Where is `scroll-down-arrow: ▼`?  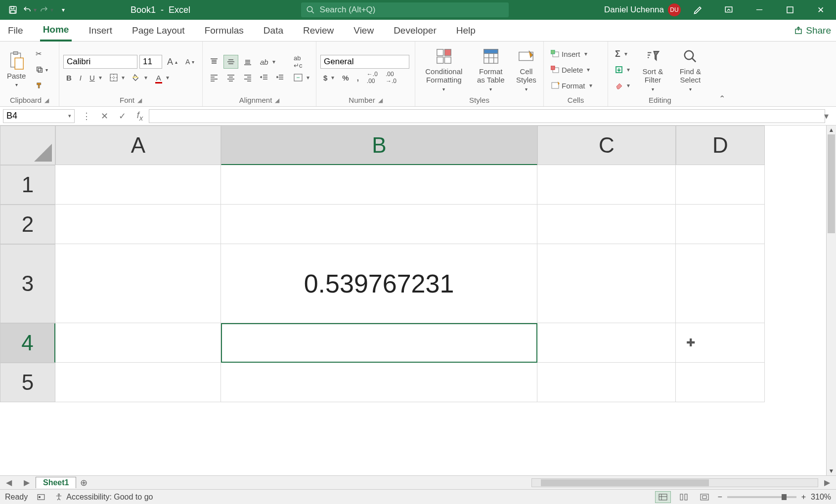
scroll-down-arrow: ▼ is located at coordinates (832, 471).